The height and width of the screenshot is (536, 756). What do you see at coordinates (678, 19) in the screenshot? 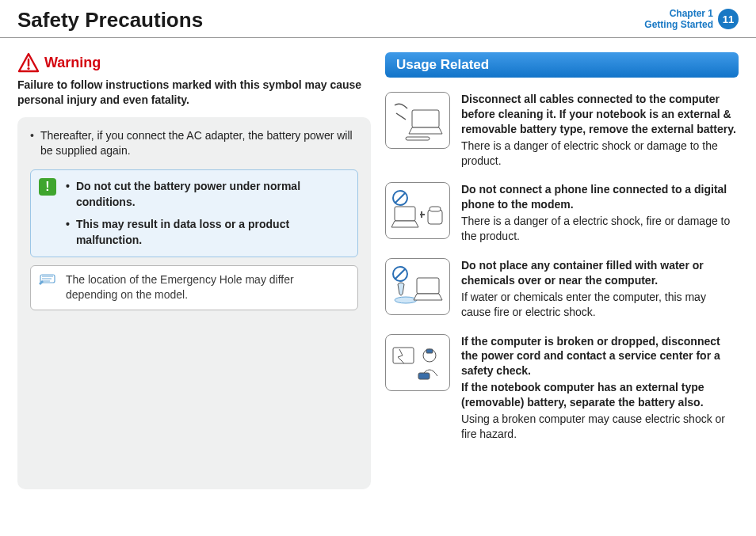
I see `chapter-text: Chapter 1 Getting Started` at bounding box center [678, 19].